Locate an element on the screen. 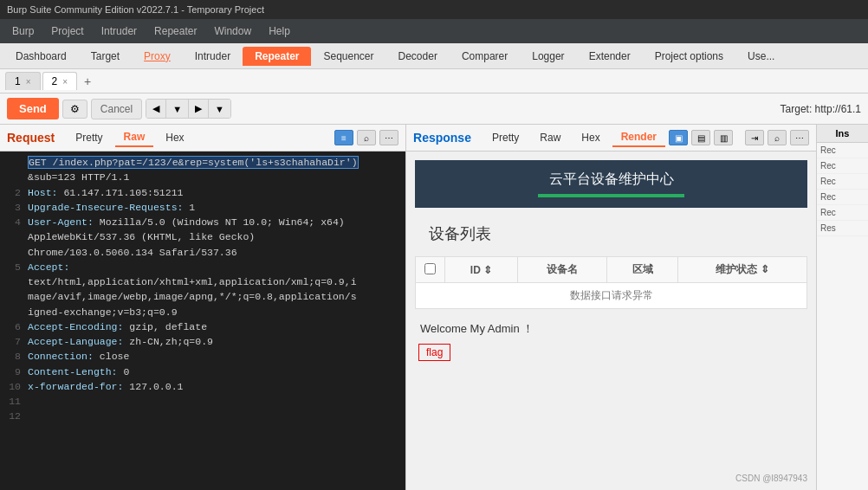  table-header-row: ID ⇕ 设备名 区域 维护状态 ⇕ is located at coordinates (612, 270).